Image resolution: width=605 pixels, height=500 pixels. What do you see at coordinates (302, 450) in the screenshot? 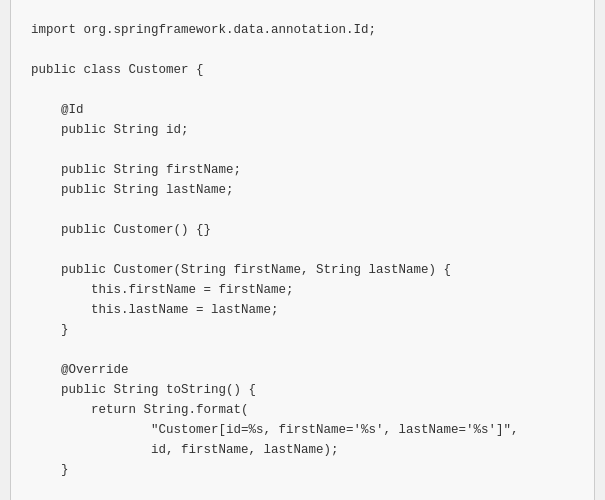
I see `code-line: id, firstName, lastName);` at bounding box center [302, 450].